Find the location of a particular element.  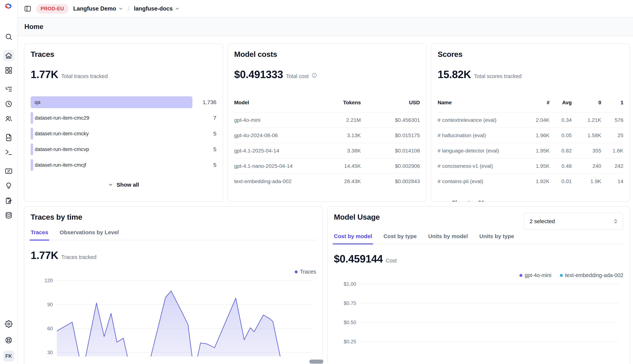

tab-traces-time-traces: Traces is located at coordinates (40, 234).